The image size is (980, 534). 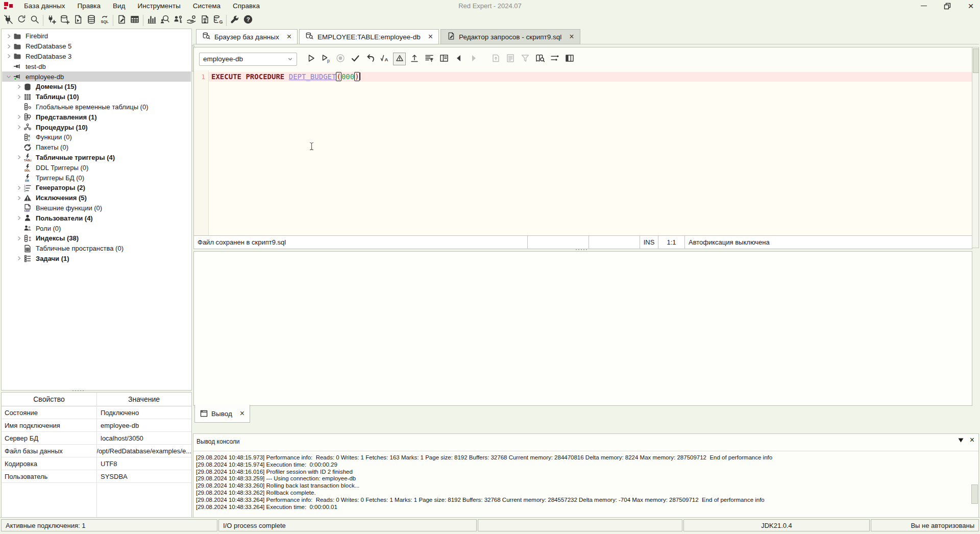 I want to click on open-sql-script-button: SQL, so click(x=105, y=20).